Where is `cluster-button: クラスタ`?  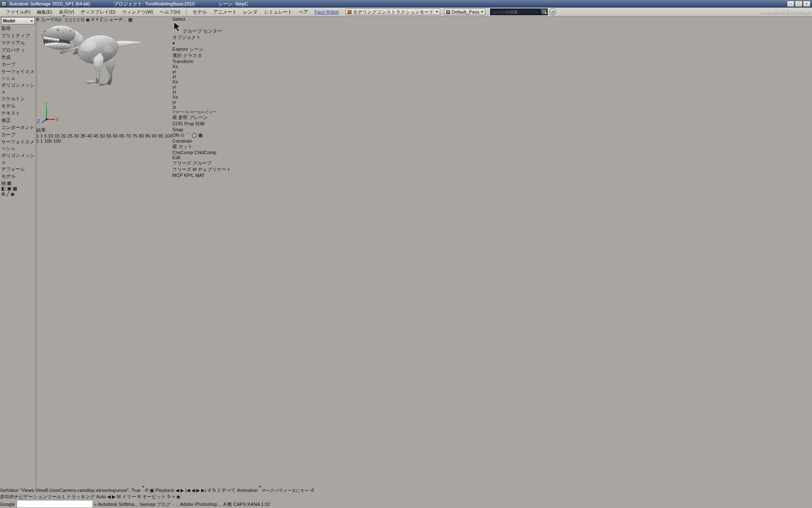
cluster-button: クラスタ is located at coordinates (193, 55).